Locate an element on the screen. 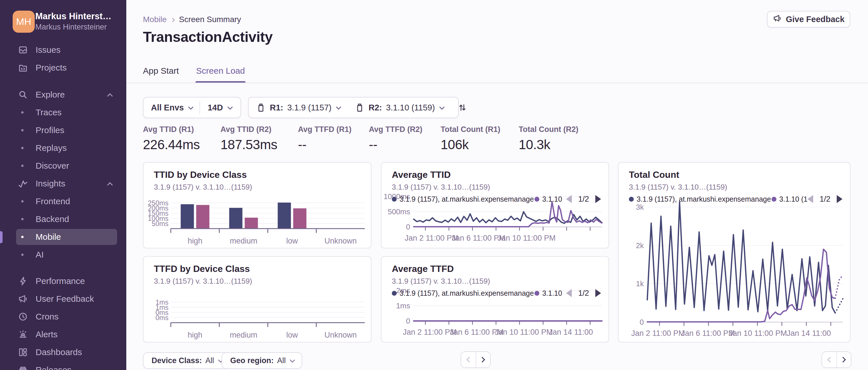 Image resolution: width=868 pixels, height=370 pixels. panel-total-count: Total Count 3.1.9 (1157) v. 3.1.10…(1159… is located at coordinates (734, 252).